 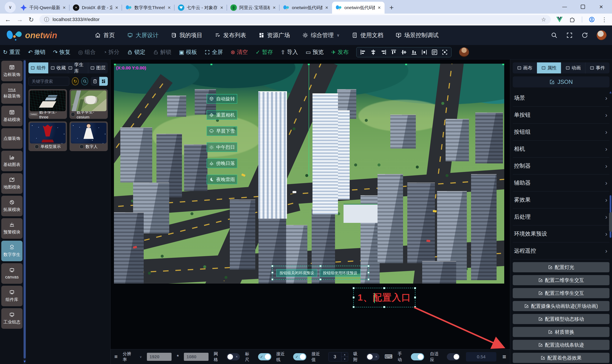 What do you see at coordinates (601, 7) in the screenshot?
I see `window-close-button: ×` at bounding box center [601, 7].